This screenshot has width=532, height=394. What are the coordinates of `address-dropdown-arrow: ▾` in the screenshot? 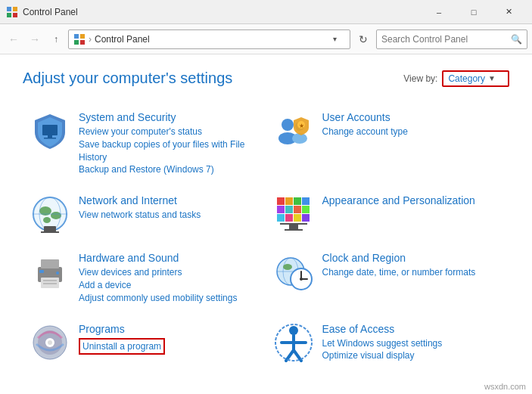 It's located at (339, 39).